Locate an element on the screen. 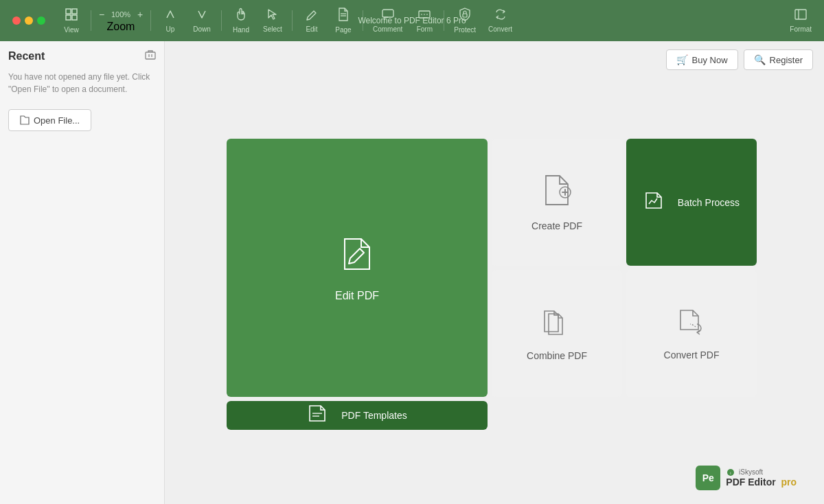 The width and height of the screenshot is (824, 504). toolbar-convert-label: Convert is located at coordinates (500, 29).